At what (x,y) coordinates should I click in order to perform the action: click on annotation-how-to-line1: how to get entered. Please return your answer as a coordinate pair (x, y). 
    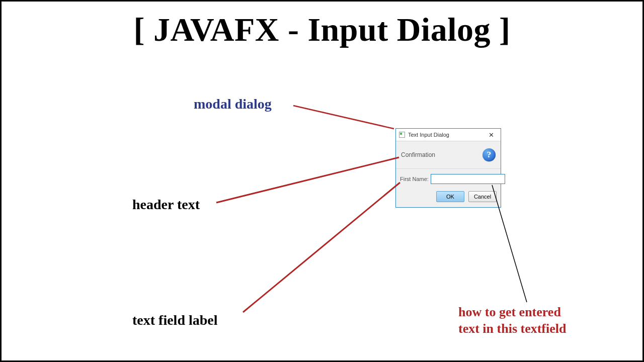
    Looking at the image, I should click on (510, 312).